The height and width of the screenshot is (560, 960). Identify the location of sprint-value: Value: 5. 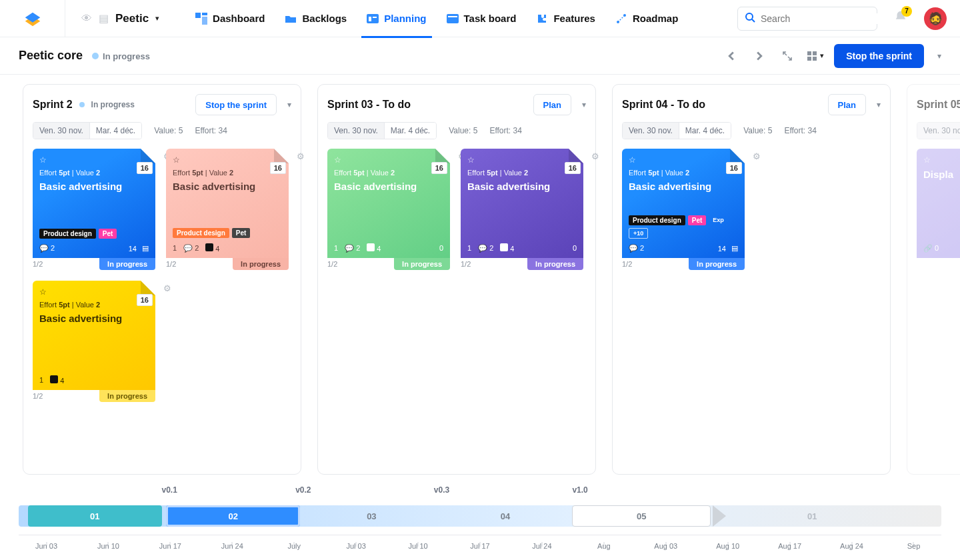
(757, 131).